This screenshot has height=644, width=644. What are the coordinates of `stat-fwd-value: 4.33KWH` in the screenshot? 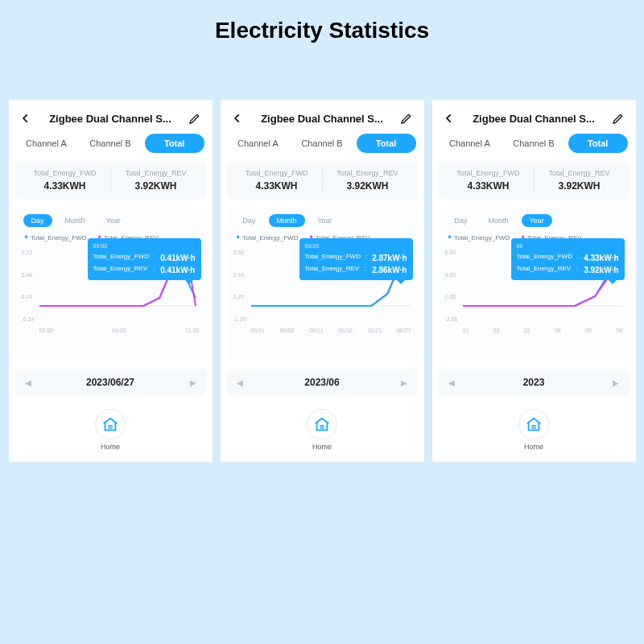 It's located at (65, 186).